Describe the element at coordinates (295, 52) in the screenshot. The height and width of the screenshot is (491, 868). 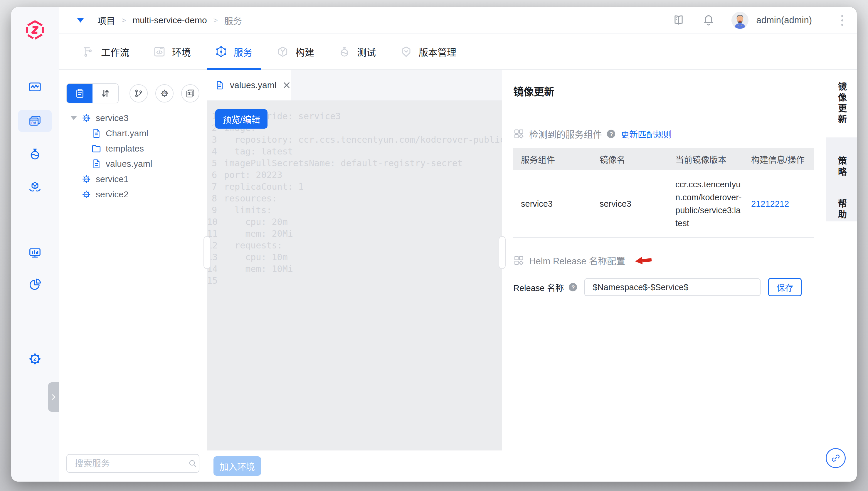
I see `tab-builds: 构建` at that location.